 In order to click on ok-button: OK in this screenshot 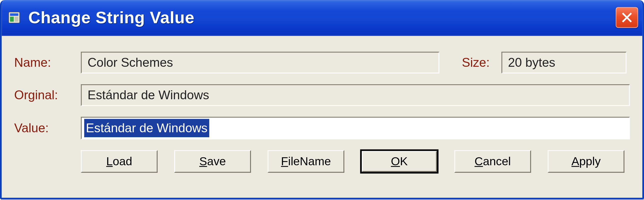, I will do `click(400, 161)`.